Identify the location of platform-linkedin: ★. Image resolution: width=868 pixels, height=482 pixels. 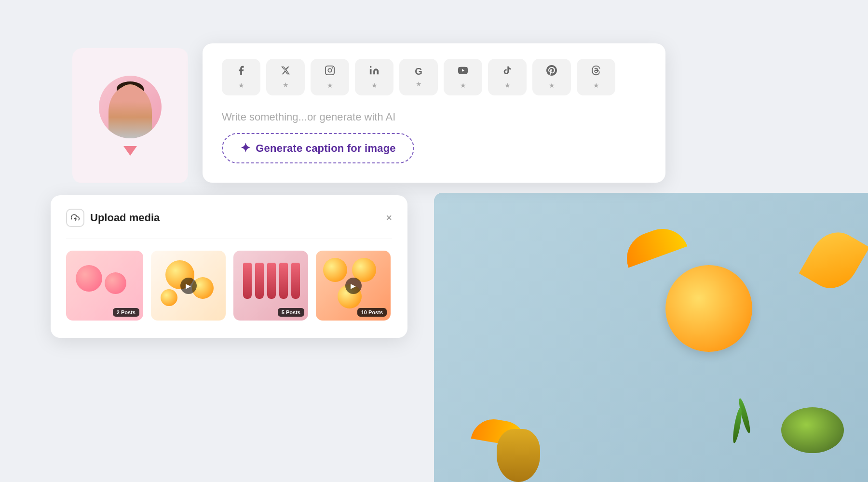
(374, 77).